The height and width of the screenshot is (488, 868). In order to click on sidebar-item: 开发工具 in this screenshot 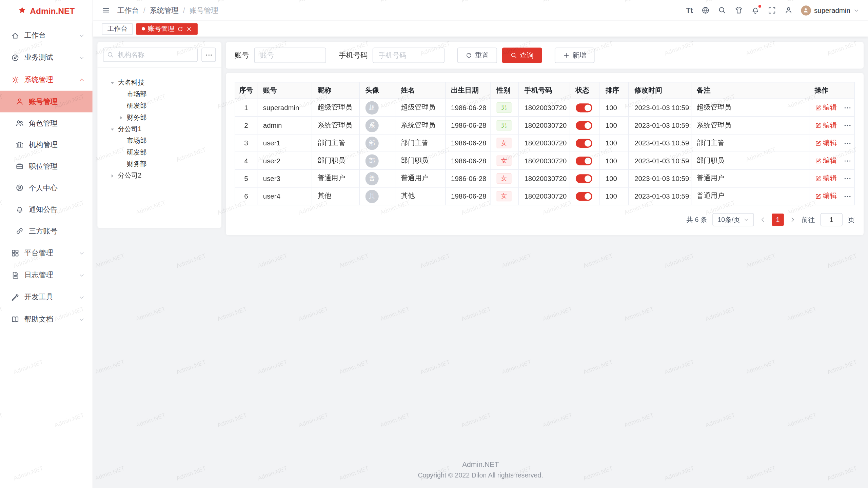, I will do `click(46, 297)`.